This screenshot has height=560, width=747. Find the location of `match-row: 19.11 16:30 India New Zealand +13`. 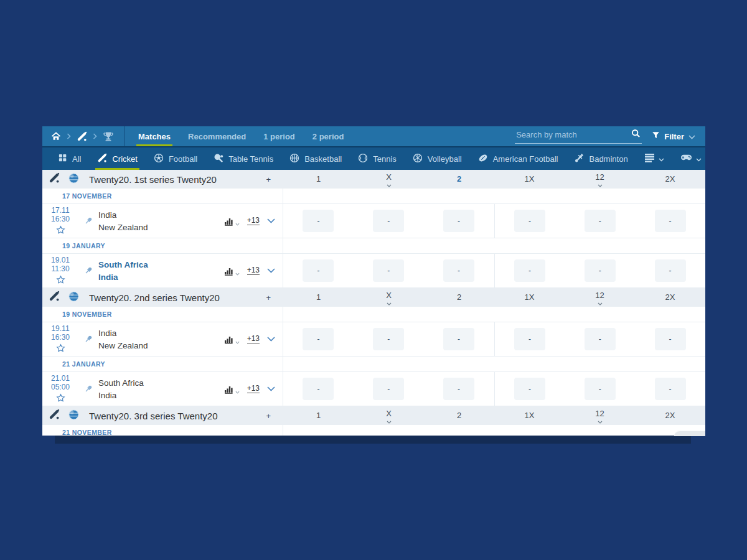

match-row: 19.11 16:30 India New Zealand +13 is located at coordinates (374, 340).